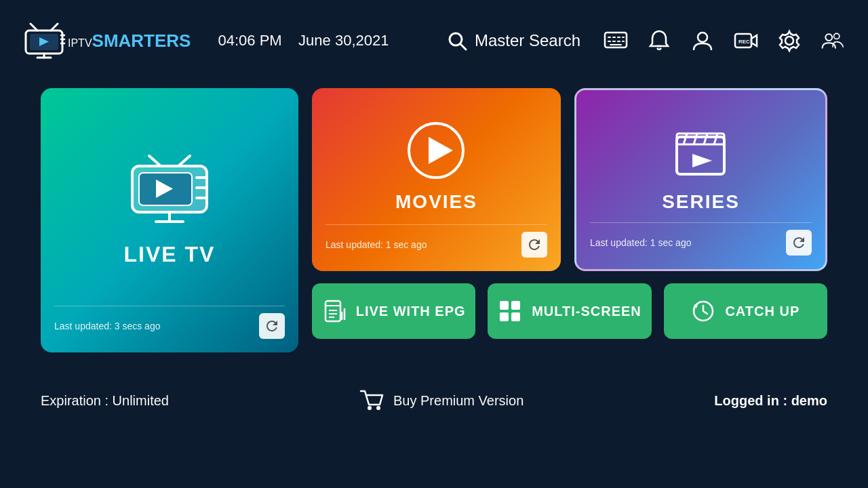 This screenshot has height=488, width=868. Describe the element at coordinates (107, 326) in the screenshot. I see `live-tv-last-updated: Last updated: 3 secs ago` at that location.